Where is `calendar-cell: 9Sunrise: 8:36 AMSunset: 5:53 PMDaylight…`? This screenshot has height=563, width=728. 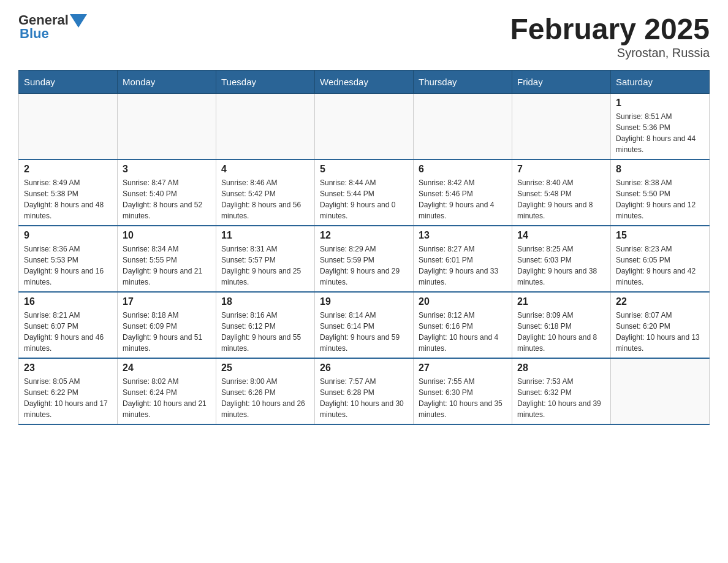
calendar-cell: 9Sunrise: 8:36 AMSunset: 5:53 PMDaylight… is located at coordinates (69, 259).